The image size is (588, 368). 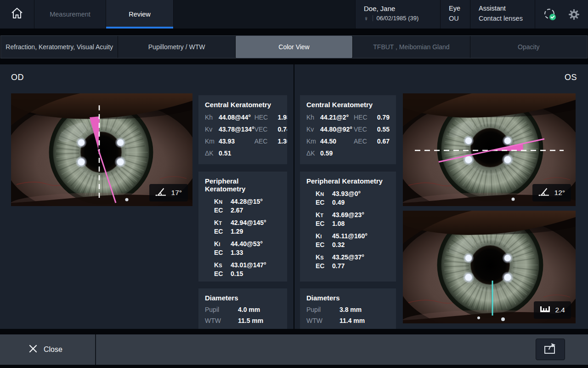 What do you see at coordinates (237, 129) in the screenshot?
I see `k-value: 43.78@134°` at bounding box center [237, 129].